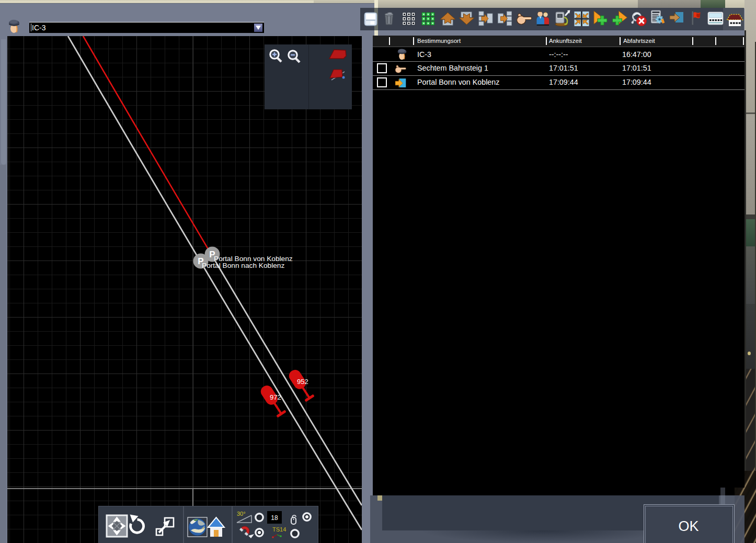 The width and height of the screenshot is (756, 543). I want to click on svg-text: Portal Bonn nach Koblenz, so click(243, 266).